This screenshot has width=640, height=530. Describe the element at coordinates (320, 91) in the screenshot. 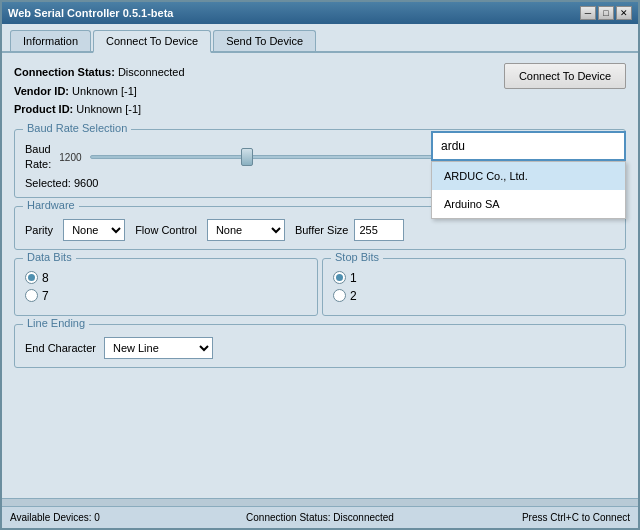

I see `connection-row: Connection Status: Disconnected Vendor I…` at that location.